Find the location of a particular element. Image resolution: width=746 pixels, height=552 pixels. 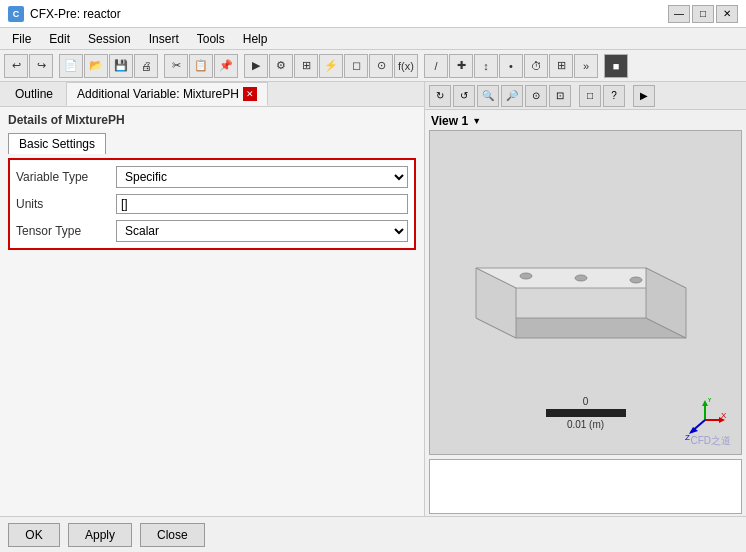

close-button: ✕ is located at coordinates (727, 14).